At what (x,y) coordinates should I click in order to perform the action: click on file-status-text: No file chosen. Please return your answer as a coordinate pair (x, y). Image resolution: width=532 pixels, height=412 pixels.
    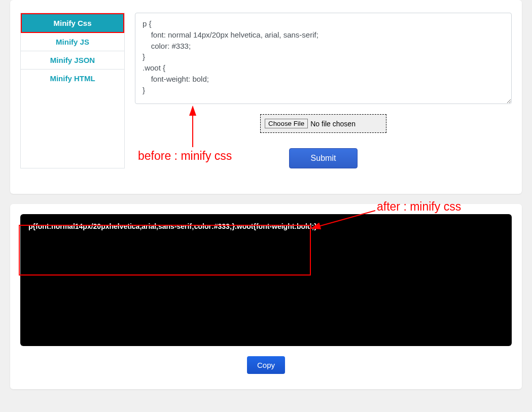
    Looking at the image, I should click on (333, 124).